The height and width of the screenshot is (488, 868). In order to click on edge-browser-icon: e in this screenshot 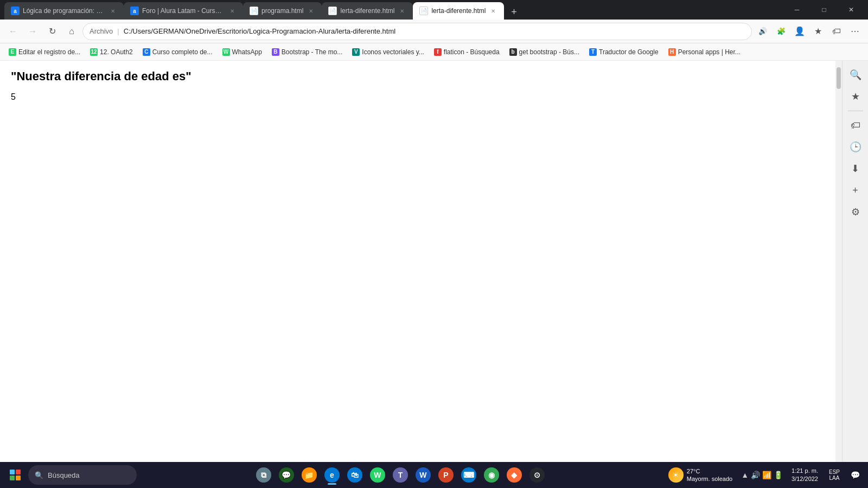, I will do `click(332, 475)`.